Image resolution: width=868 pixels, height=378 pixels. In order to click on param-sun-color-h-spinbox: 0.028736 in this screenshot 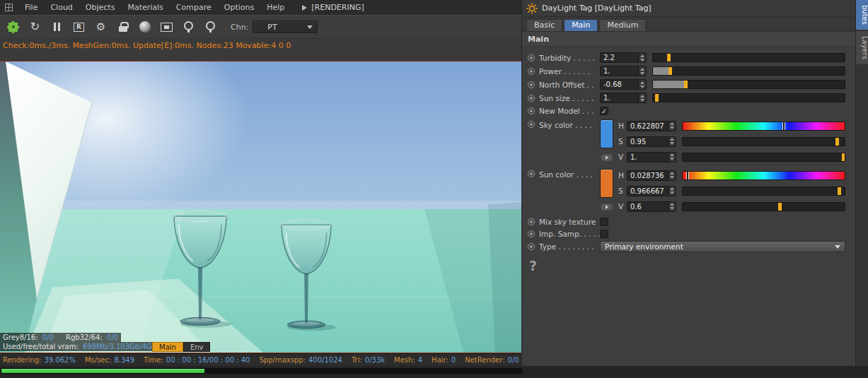, I will do `click(652, 175)`.